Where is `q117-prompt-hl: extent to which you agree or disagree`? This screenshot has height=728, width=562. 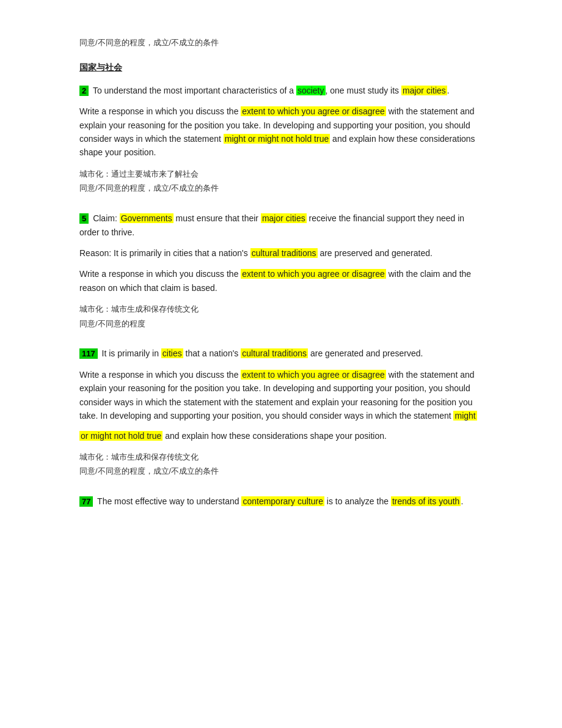
q117-prompt-hl: extent to which you agree or disagree is located at coordinates (313, 375).